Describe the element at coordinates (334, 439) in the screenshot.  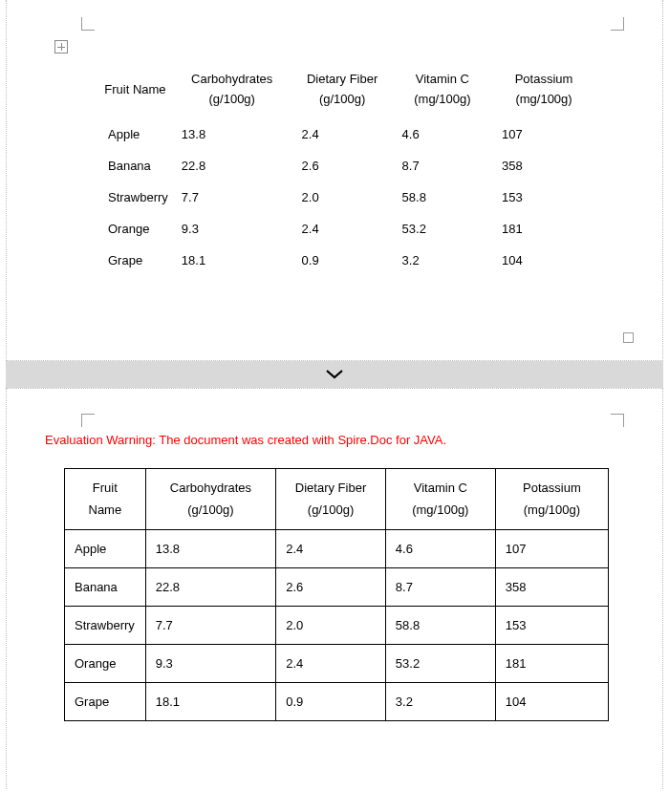
I see `evaluation-warning: Evaluation Warning: The document was cre…` at that location.